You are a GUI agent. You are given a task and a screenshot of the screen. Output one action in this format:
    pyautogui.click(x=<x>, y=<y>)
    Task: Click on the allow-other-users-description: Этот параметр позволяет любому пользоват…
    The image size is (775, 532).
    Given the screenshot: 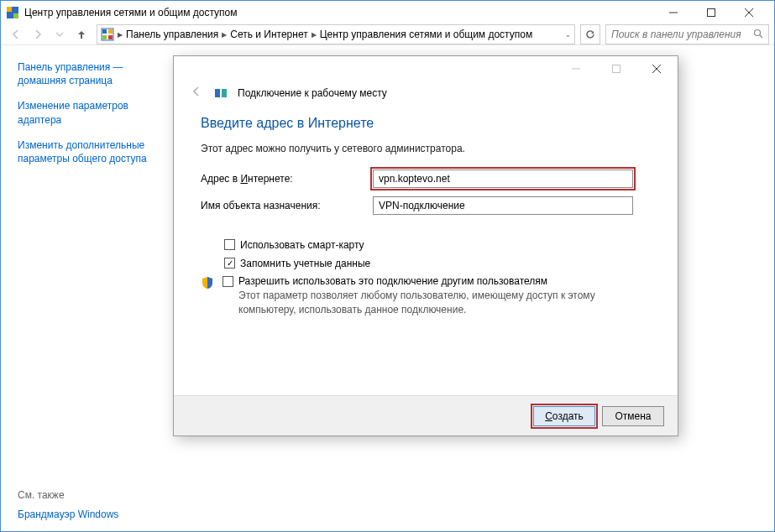 What is the action you would take?
    pyautogui.click(x=445, y=302)
    